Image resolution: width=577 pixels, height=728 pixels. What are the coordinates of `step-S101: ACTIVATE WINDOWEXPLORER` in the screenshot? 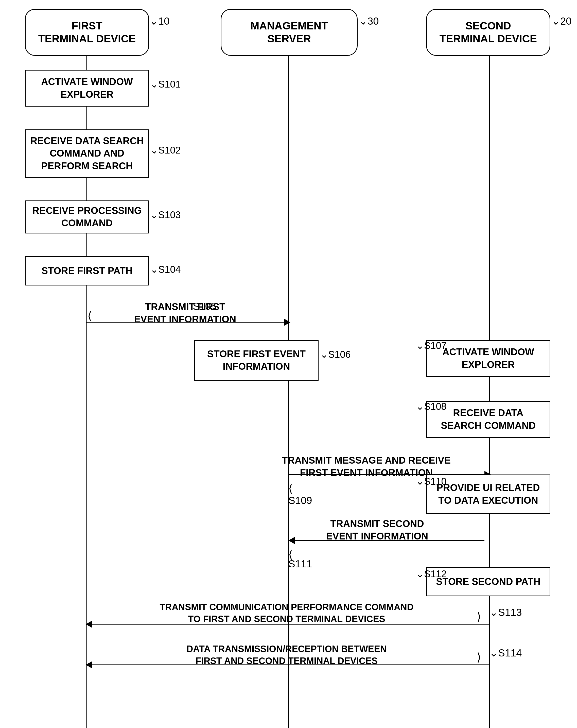 It's located at (87, 88).